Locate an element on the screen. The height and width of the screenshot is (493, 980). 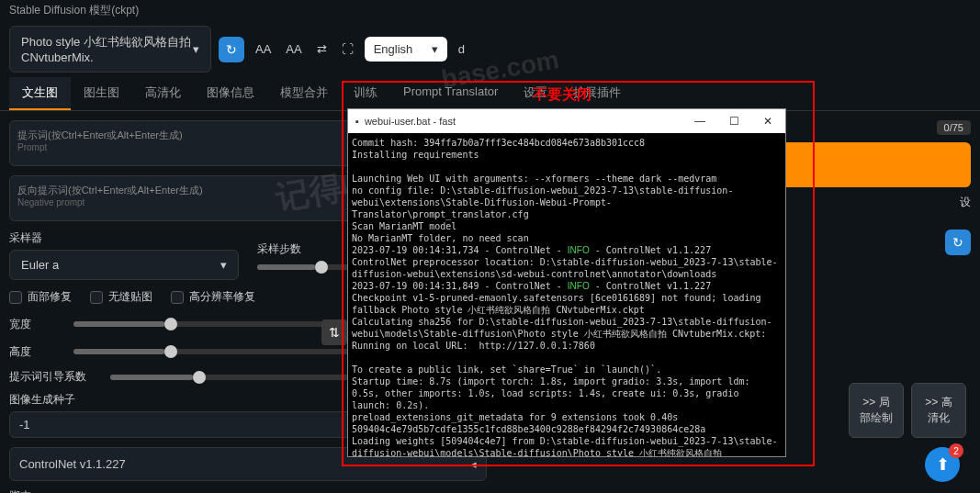
sampler-dropdown: Euler a▾ is located at coordinates (124, 264).